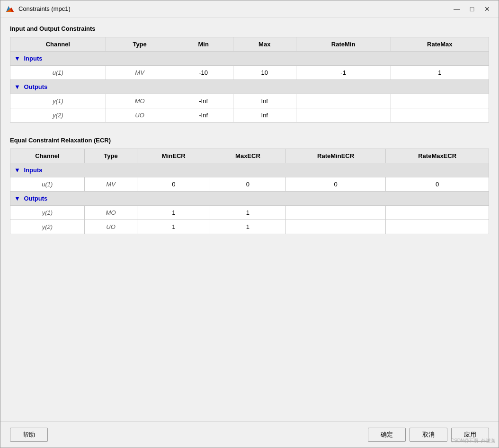 The height and width of the screenshot is (448, 499). I want to click on ecr-outputs-group-label: Outputs, so click(36, 199).